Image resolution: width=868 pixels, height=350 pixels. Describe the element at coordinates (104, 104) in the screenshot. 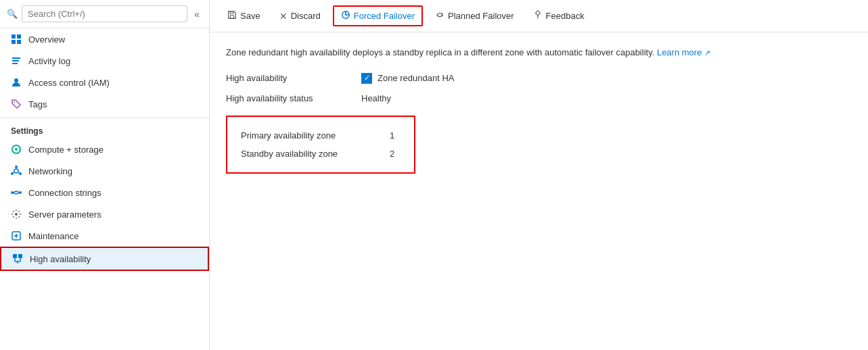

I see `sidebar-item-tags: Tags` at that location.